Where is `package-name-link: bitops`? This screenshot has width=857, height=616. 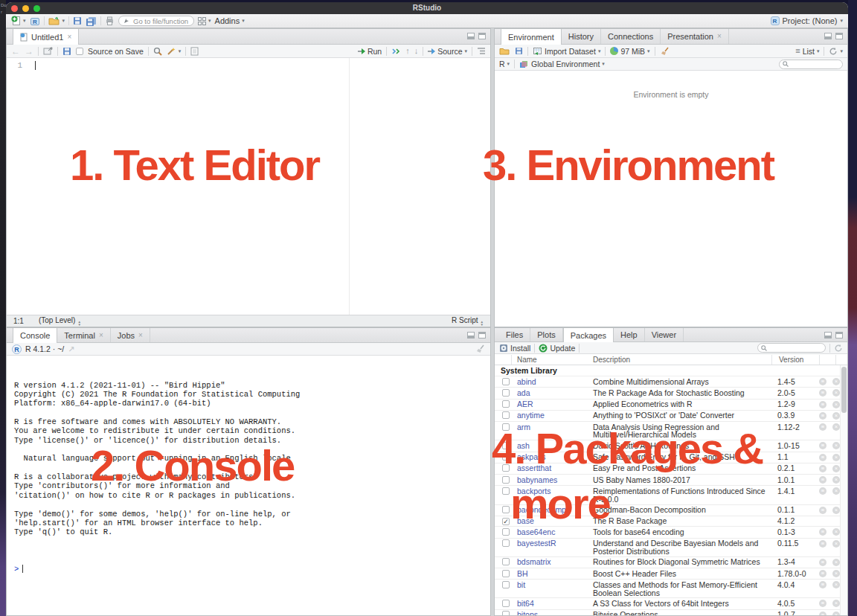
package-name-link: bitops is located at coordinates (555, 613).